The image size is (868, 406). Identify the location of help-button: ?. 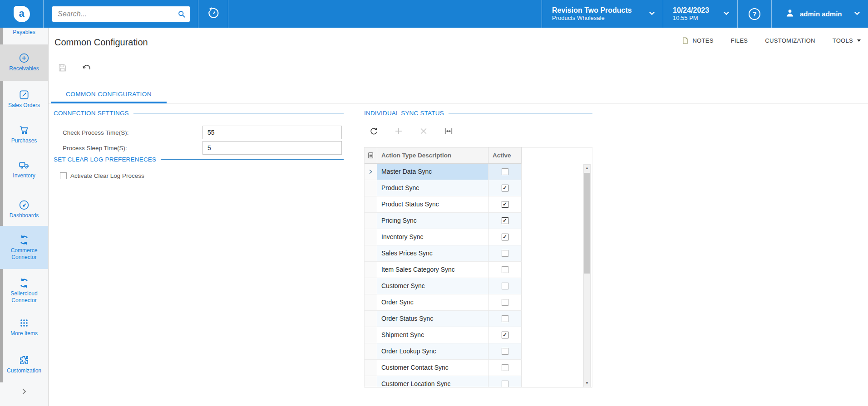
(755, 14).